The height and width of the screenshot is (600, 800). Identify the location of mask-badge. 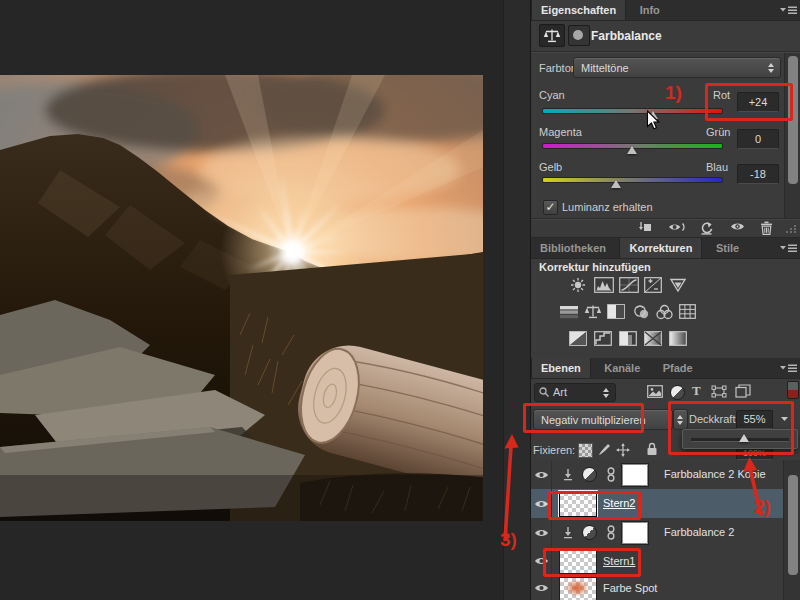
(579, 36).